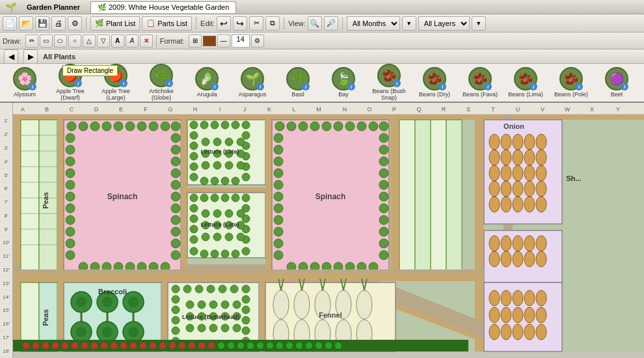 This screenshot has height=358, width=644. I want to click on months-dropdown: All Months, so click(373, 23).